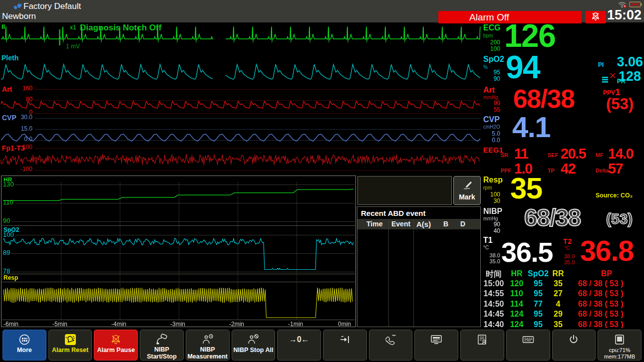 The height and width of the screenshot is (362, 644). I want to click on tp-value: 42, so click(568, 169).